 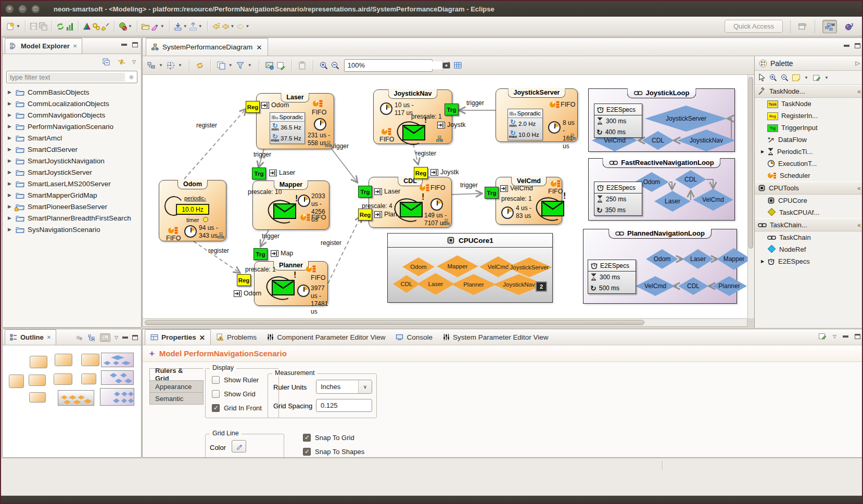 I want to click on affinity-diamond: Odom, so click(x=418, y=267).